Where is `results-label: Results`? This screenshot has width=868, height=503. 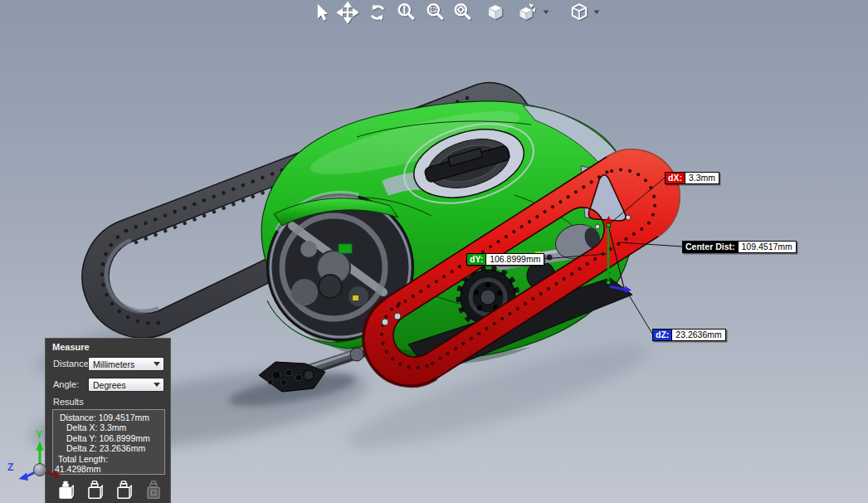 results-label: Results is located at coordinates (68, 402).